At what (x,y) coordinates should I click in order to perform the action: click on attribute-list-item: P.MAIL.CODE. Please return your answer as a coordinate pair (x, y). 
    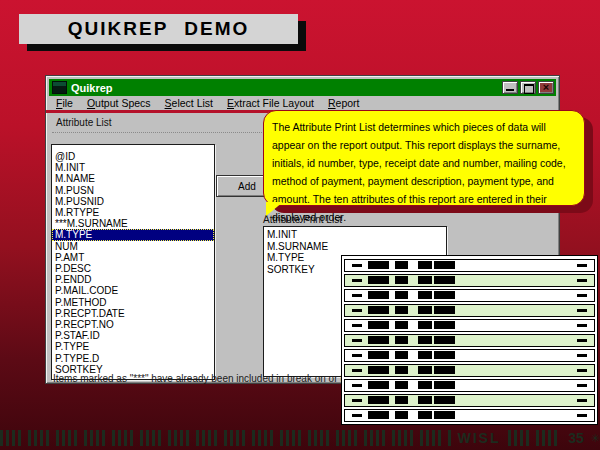
    Looking at the image, I should click on (133, 290).